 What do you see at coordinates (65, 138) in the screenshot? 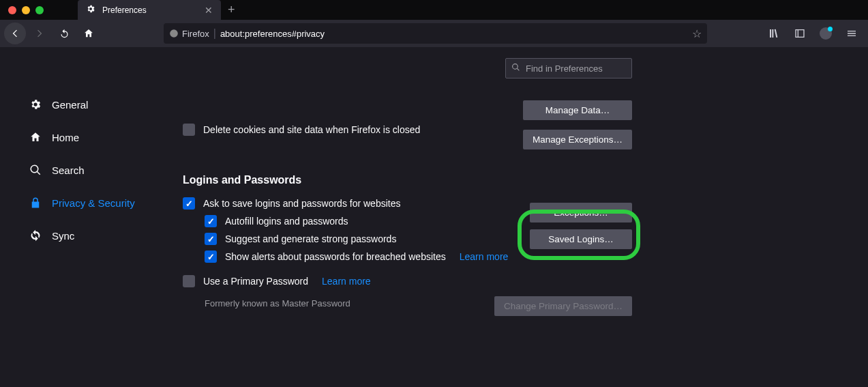
I see `sidebar-item-label: Home` at bounding box center [65, 138].